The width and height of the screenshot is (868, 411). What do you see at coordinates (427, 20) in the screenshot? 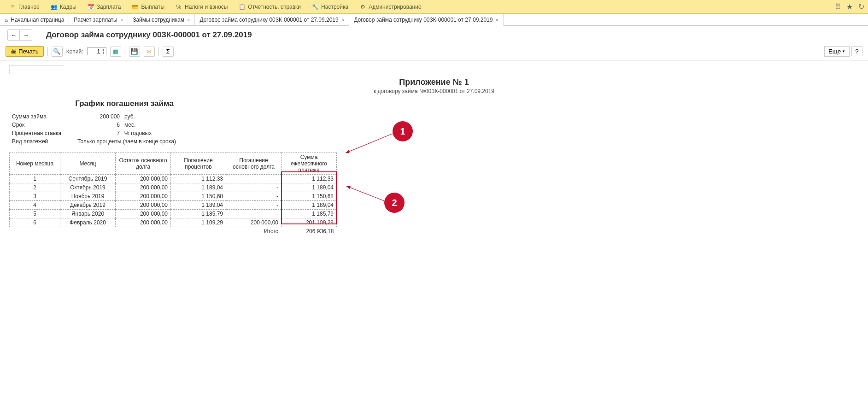
I see `tab-4: Договор займа сотруднику 00ЗК-000001 от …` at bounding box center [427, 20].